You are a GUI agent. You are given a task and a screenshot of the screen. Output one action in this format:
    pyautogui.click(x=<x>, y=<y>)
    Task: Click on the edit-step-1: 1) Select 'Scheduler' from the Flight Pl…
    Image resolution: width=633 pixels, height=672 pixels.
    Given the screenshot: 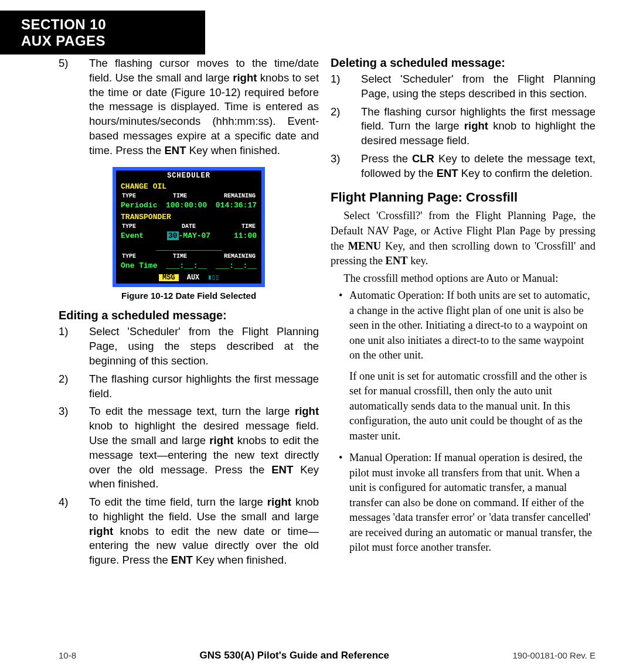 What is the action you would take?
    pyautogui.click(x=189, y=346)
    